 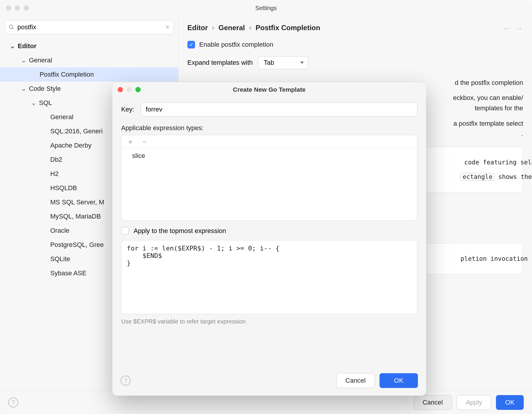 What do you see at coordinates (12, 27) in the screenshot?
I see `search-icon` at bounding box center [12, 27].